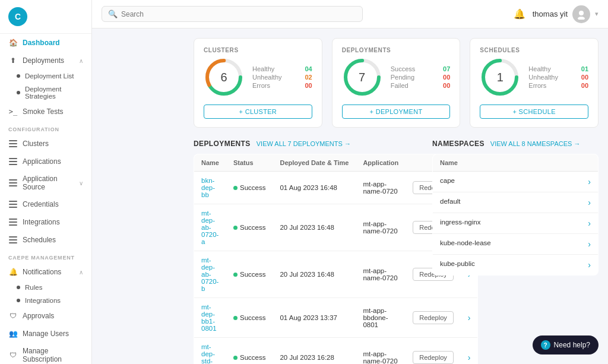 The width and height of the screenshot is (608, 364). I want to click on add-schedule-button: + SCHEDULE, so click(534, 112).